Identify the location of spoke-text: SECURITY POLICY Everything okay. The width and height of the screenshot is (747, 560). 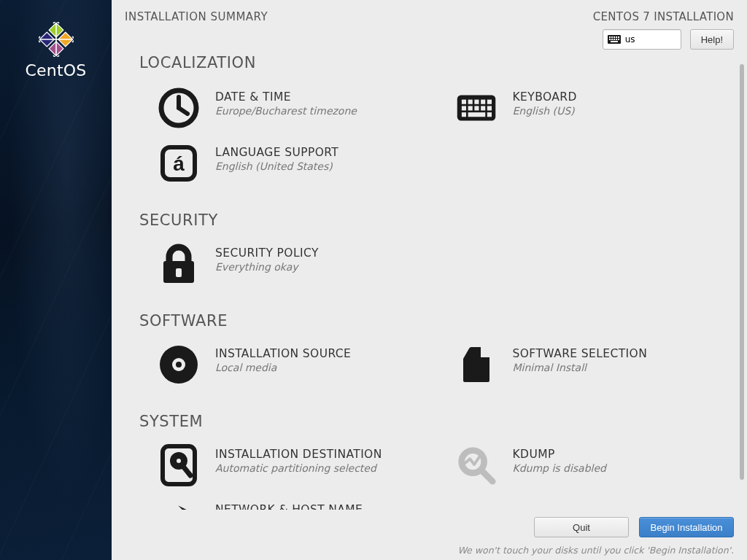
(267, 258).